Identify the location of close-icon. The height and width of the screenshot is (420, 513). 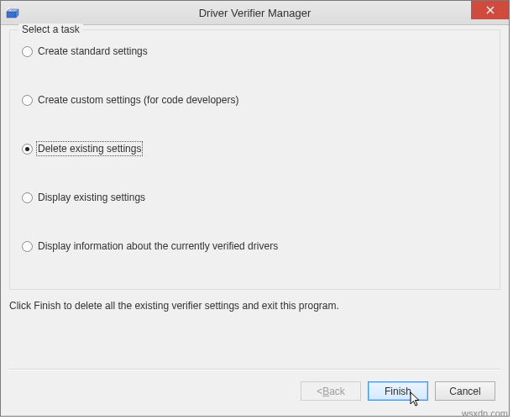
(490, 10).